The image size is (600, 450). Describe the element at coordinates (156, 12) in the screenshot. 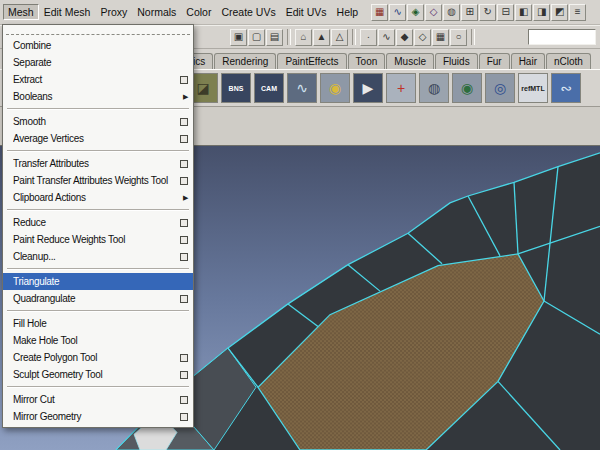

I see `menu-normals: Normals` at that location.